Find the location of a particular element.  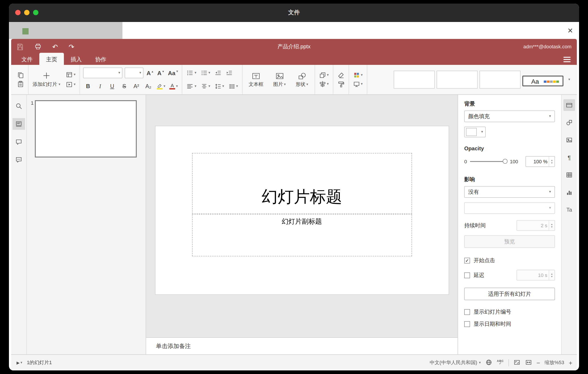

increase-indent-button is located at coordinates (229, 73).